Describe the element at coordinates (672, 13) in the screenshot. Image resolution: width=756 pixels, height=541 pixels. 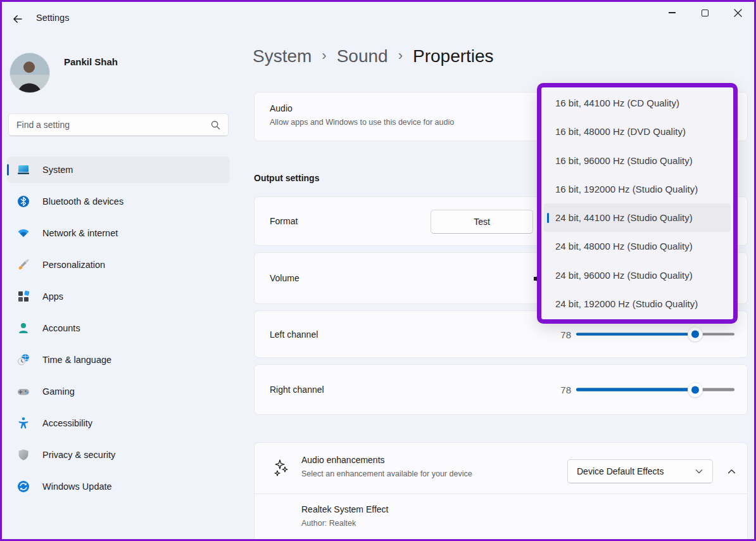
I see `minimize-icon` at that location.